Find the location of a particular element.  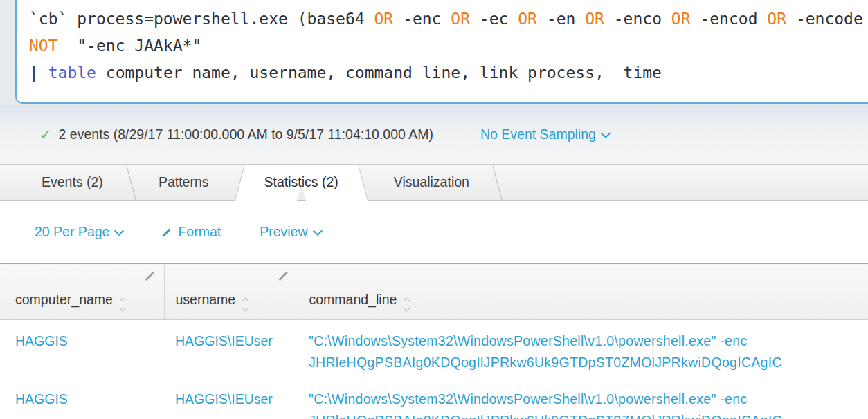

query-line: `cb` process=powershell.exe (base64 OR -… is located at coordinates (449, 19).